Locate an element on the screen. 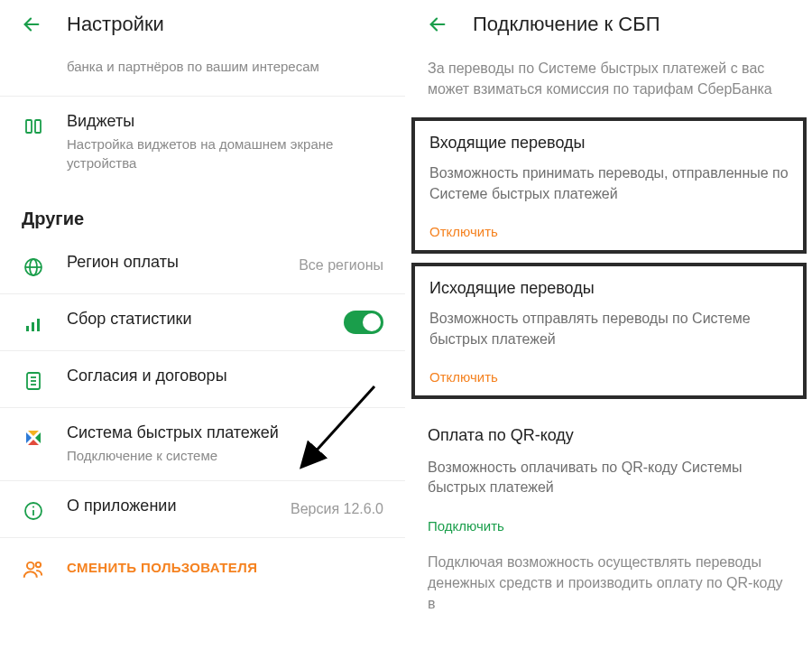 This screenshot has height=650, width=812. sbp-intro: За переводы по Системе быстрых платежей … is located at coordinates (609, 83).